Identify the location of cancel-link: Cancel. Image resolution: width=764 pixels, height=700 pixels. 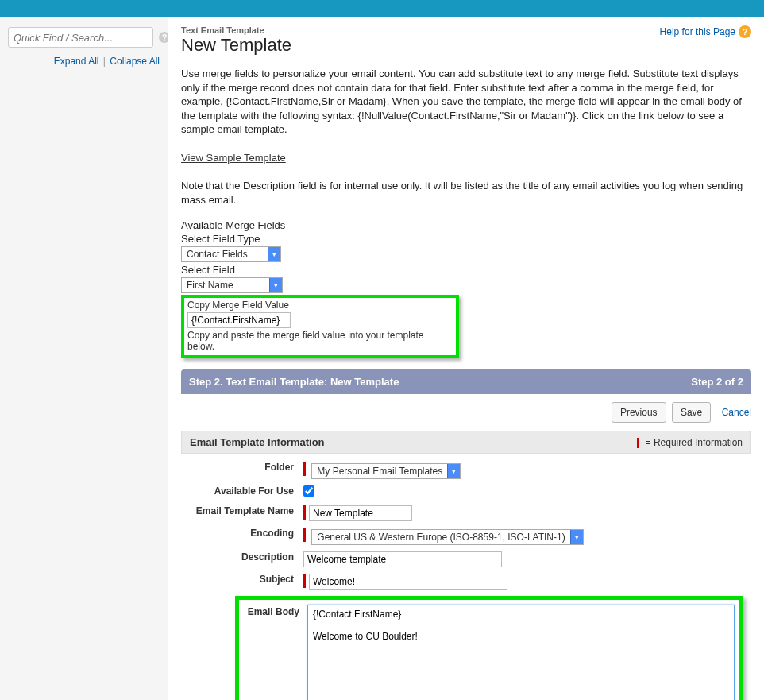
(737, 412).